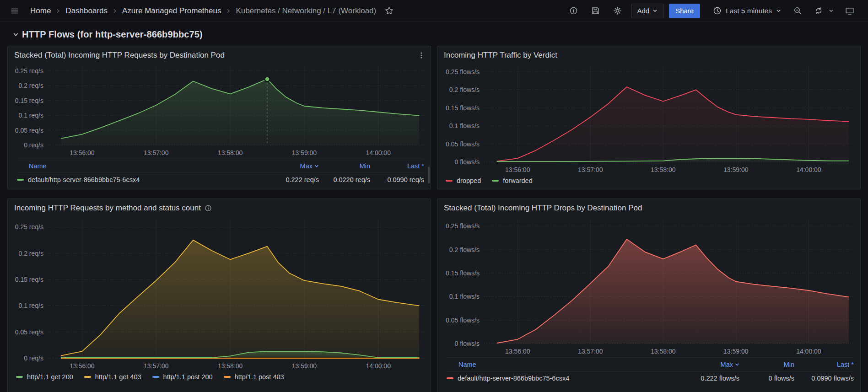  I want to click on legend-item-post-403: http/1.1 post 403, so click(254, 377).